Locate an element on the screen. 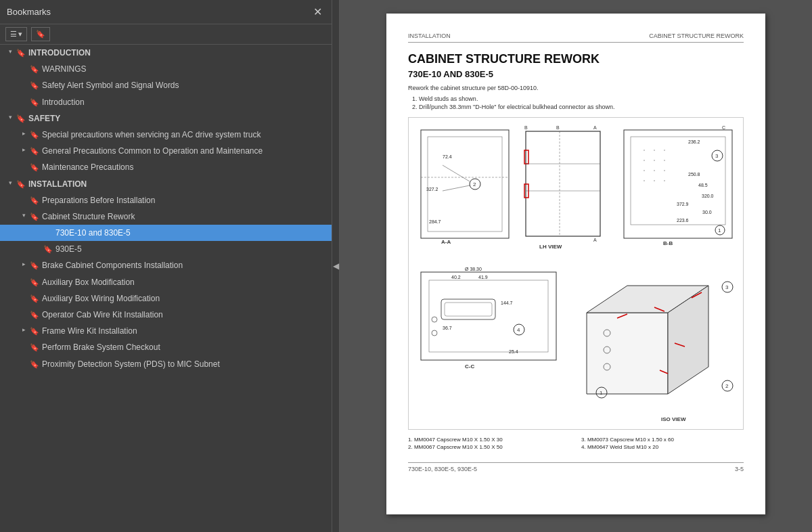 The image size is (812, 532). panel-collapse-handle: ◀ is located at coordinates (336, 266).